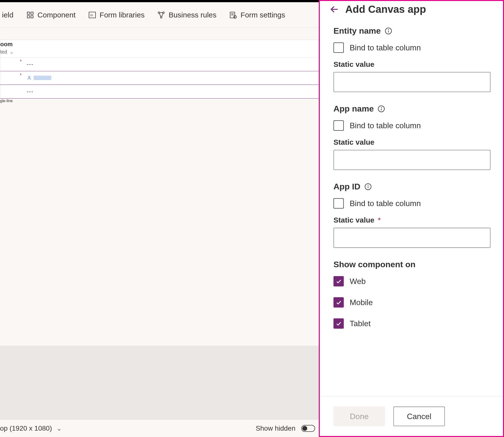  What do you see at coordinates (385, 126) in the screenshot?
I see `appname-bind-label: Bind to table column` at bounding box center [385, 126].